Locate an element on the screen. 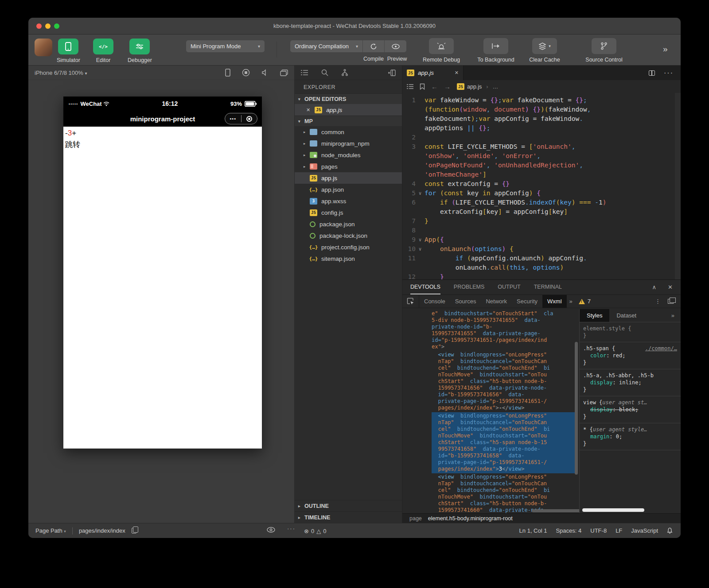  notifications-bell-icon is located at coordinates (670, 530).